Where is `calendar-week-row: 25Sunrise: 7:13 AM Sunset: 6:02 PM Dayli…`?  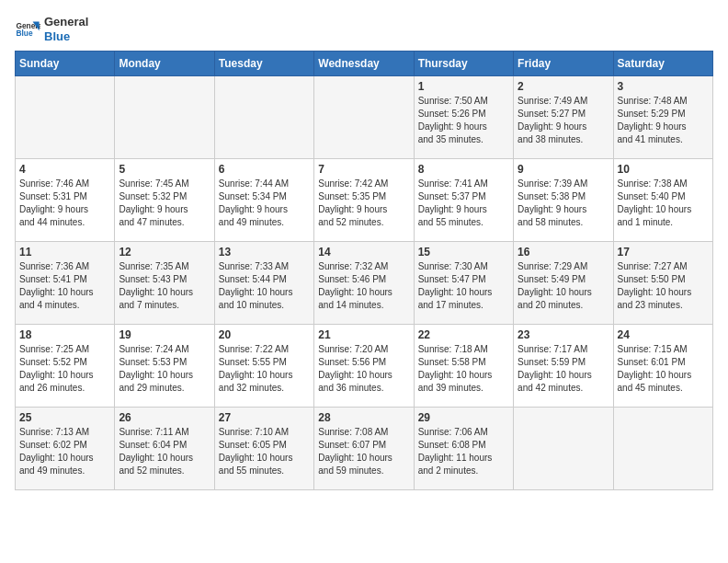
calendar-week-row: 25Sunrise: 7:13 AM Sunset: 6:02 PM Dayli… is located at coordinates (364, 449).